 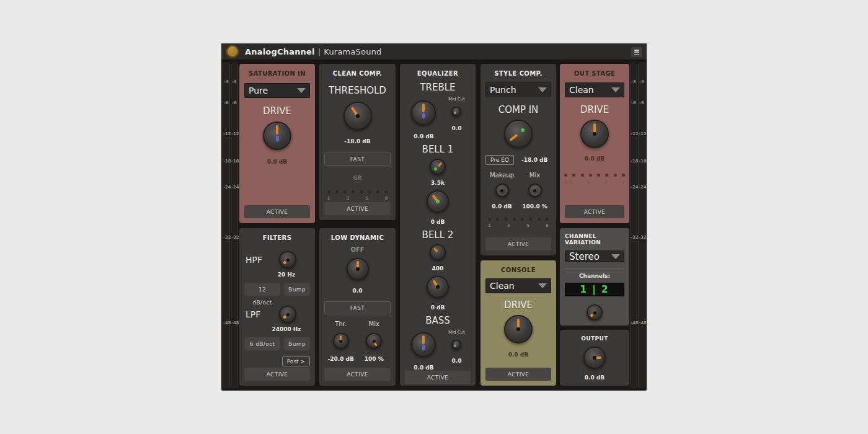 I want to click on panel-title: FILTERS, so click(x=278, y=238).